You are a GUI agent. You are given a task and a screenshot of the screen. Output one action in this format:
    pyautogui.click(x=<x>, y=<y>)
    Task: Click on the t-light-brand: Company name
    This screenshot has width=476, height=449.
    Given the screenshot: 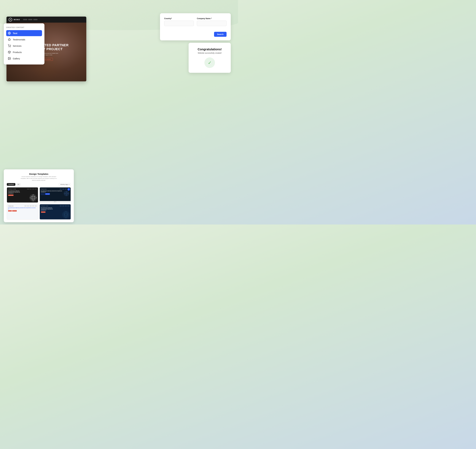 What is the action you would take?
    pyautogui.click(x=11, y=206)
    